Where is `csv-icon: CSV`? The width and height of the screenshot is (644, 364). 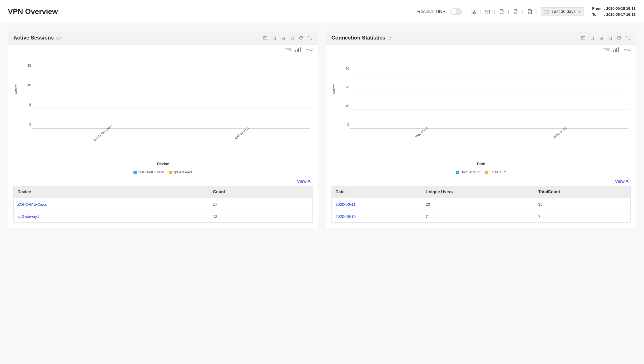
csv-icon: CSV is located at coordinates (516, 12).